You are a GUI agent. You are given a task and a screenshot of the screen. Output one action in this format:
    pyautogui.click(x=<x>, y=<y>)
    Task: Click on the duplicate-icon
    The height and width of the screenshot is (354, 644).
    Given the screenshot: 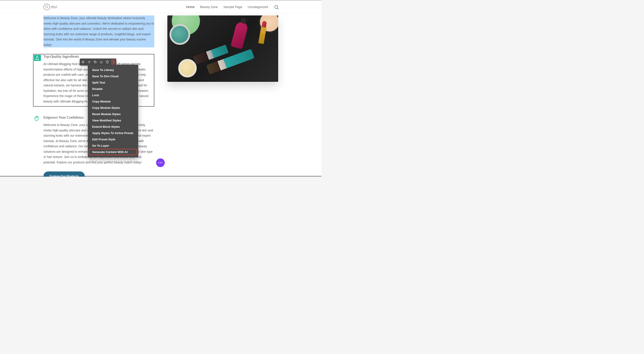 What is the action you would take?
    pyautogui.click(x=95, y=62)
    